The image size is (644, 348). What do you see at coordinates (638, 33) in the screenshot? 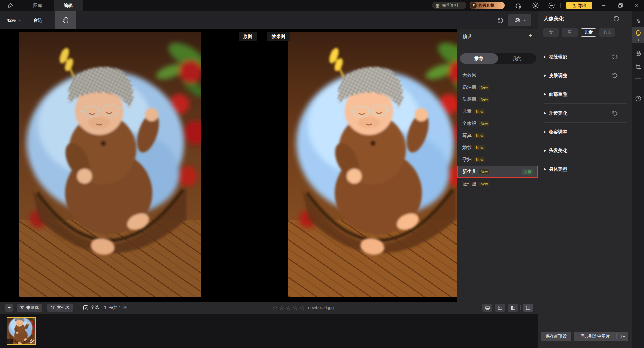
I see `face-icon` at bounding box center [638, 33].